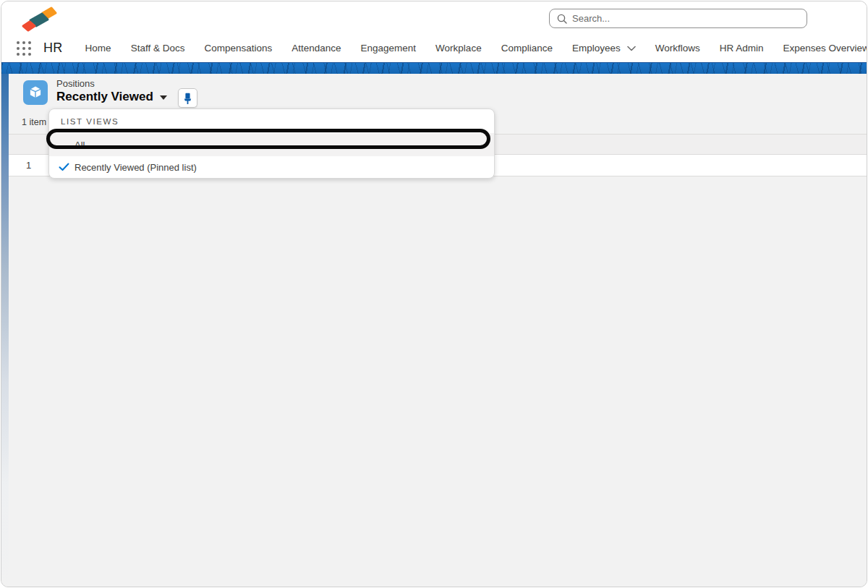 The width and height of the screenshot is (868, 588). Describe the element at coordinates (38, 20) in the screenshot. I see `company-logo-icon` at that location.